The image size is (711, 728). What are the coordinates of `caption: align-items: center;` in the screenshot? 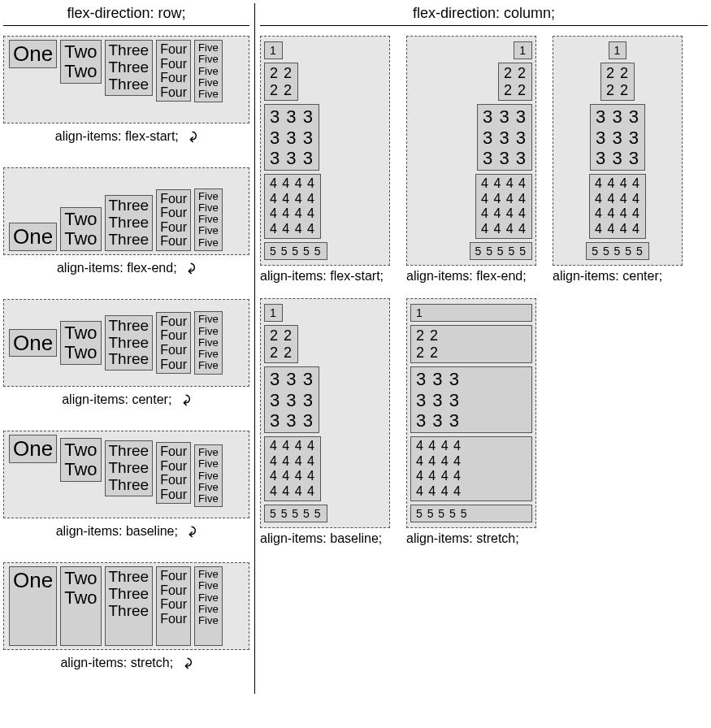 It's located at (618, 276).